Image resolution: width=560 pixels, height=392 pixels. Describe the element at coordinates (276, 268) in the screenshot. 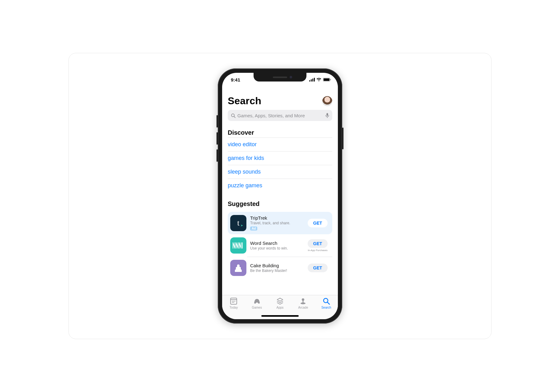

I see `app-info: Cake Building Be the Bakery Master!` at that location.